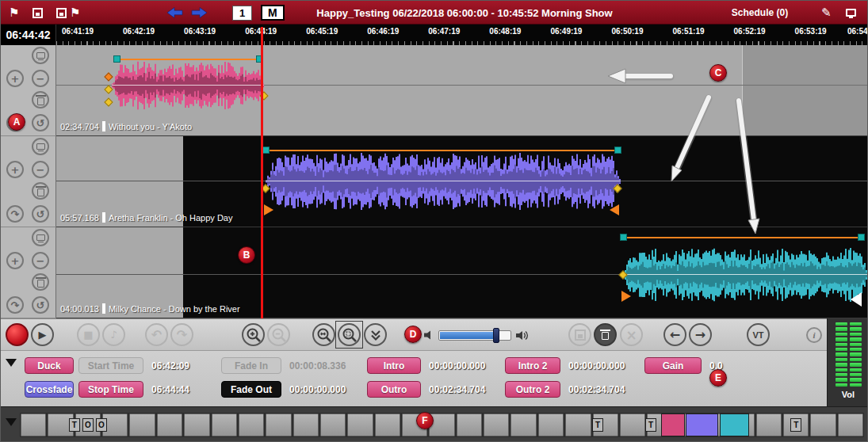 The width and height of the screenshot is (868, 442). What do you see at coordinates (157, 334) in the screenshot?
I see `undo-button: ↶` at bounding box center [157, 334].